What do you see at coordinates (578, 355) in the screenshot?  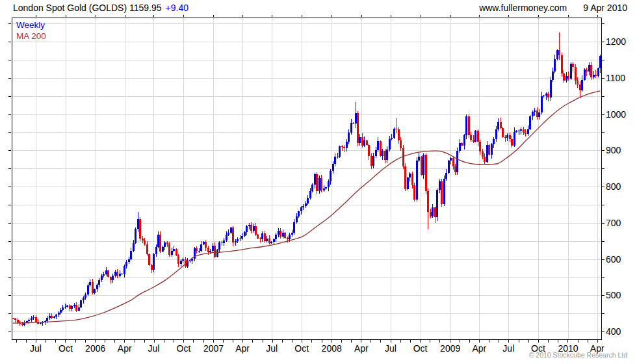 I see `copyright-text: © 2010 Stockcube Research Ltd` at bounding box center [578, 355].